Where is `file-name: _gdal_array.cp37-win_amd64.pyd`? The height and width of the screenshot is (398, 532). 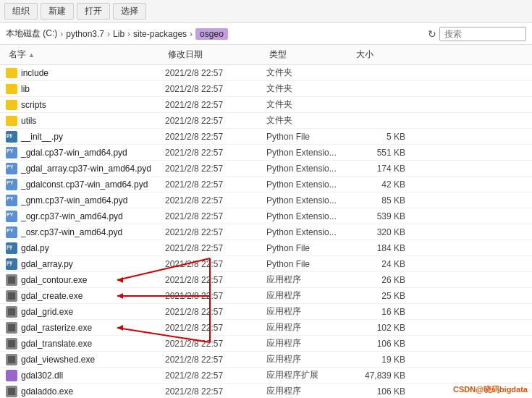
file-name: _gdal_array.cp37-win_amd64.pyd is located at coordinates (86, 169).